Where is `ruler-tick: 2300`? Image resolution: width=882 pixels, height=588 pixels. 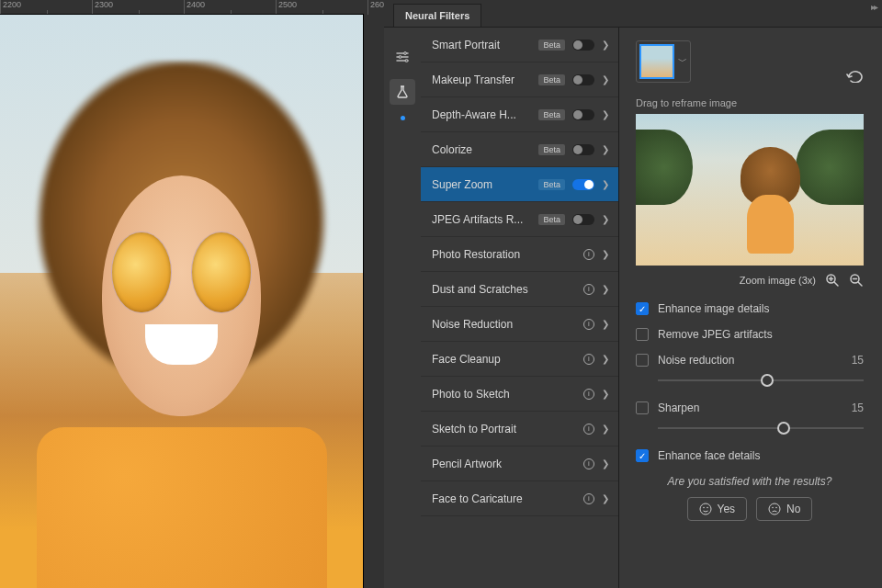 ruler-tick: 2300 is located at coordinates (138, 7).